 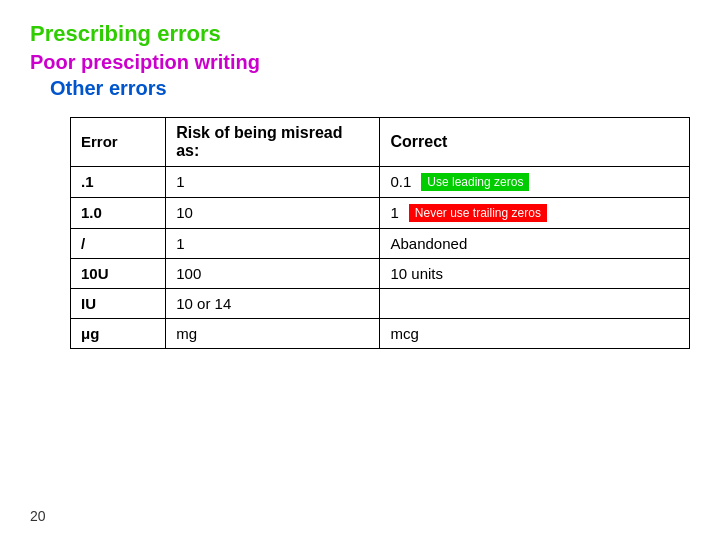 I want to click on page-number: 20, so click(x=38, y=516).